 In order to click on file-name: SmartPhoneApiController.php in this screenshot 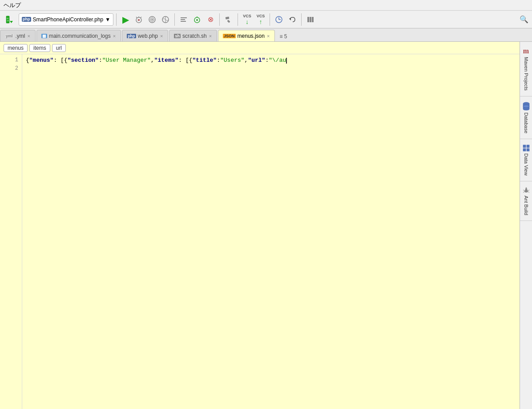, I will do `click(69, 20)`.